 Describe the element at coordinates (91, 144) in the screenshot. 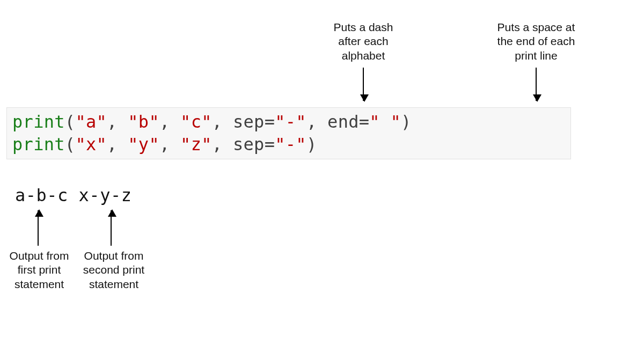

I see `token-str-x: "x"` at that location.